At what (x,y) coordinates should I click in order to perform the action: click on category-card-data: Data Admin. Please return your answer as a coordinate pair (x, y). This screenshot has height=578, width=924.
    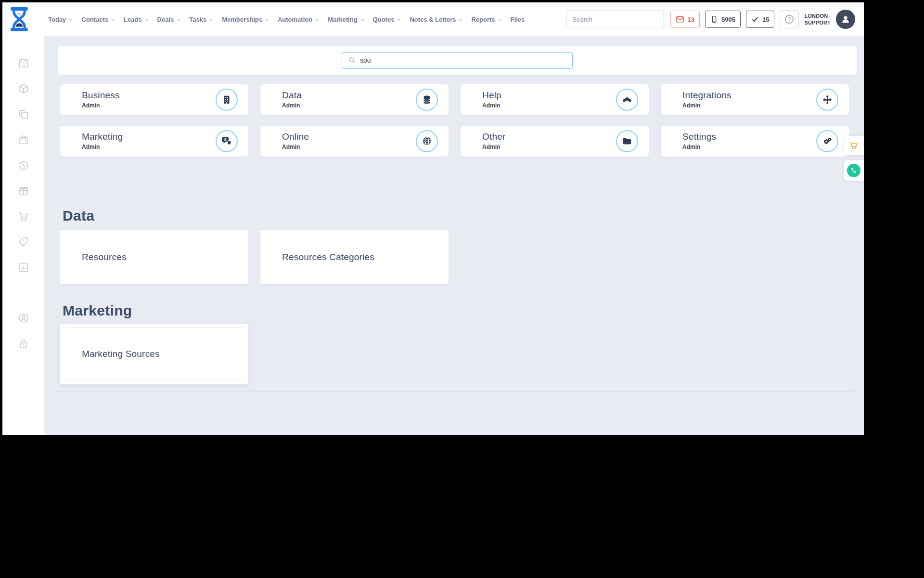
    Looking at the image, I should click on (354, 100).